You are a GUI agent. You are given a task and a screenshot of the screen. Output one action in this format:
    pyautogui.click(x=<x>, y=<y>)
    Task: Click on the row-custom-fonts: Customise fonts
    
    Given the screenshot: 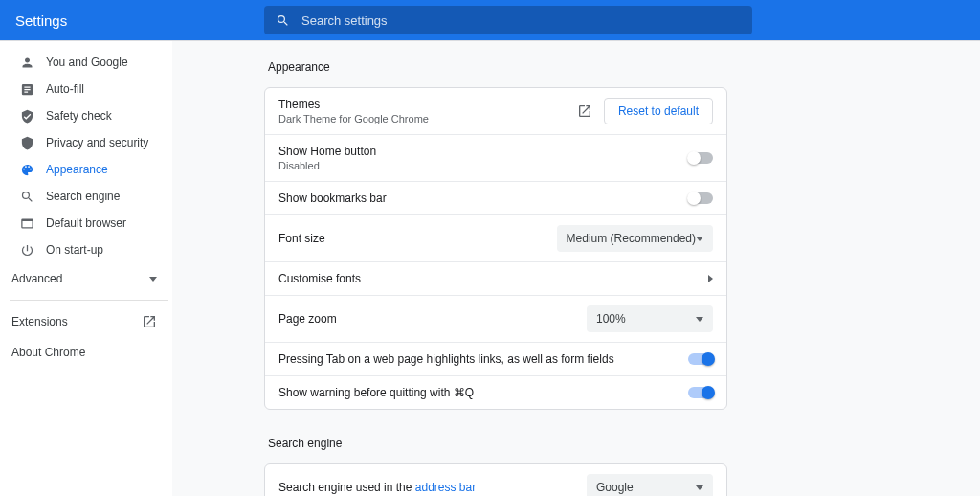 What is the action you would take?
    pyautogui.click(x=496, y=278)
    